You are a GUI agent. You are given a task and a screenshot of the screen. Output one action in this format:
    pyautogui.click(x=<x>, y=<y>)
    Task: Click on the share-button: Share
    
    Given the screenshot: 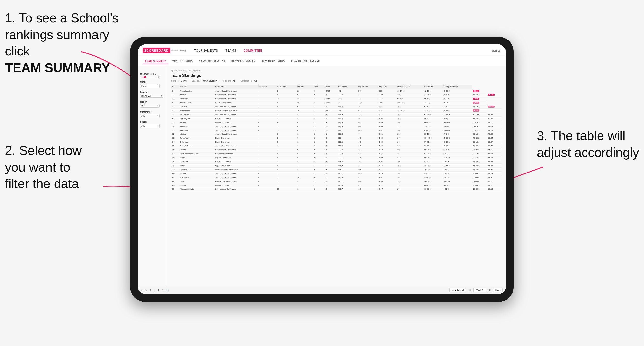 What is the action you would take?
    pyautogui.click(x=498, y=290)
    